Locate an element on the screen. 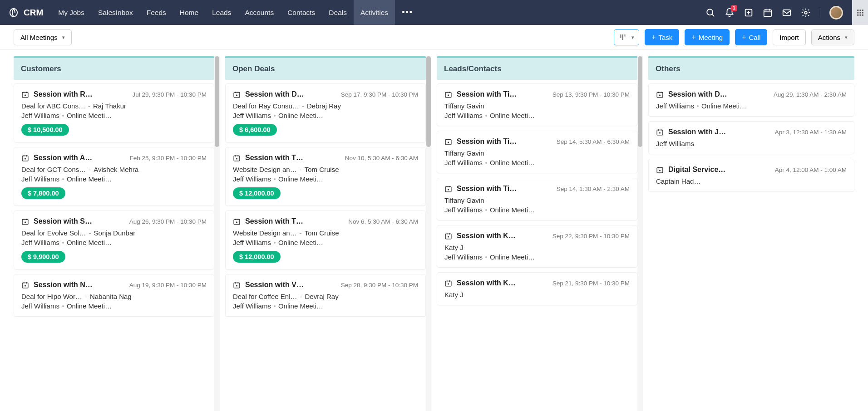 This screenshot has width=868, height=411. card-title: Session with S… is located at coordinates (63, 221).